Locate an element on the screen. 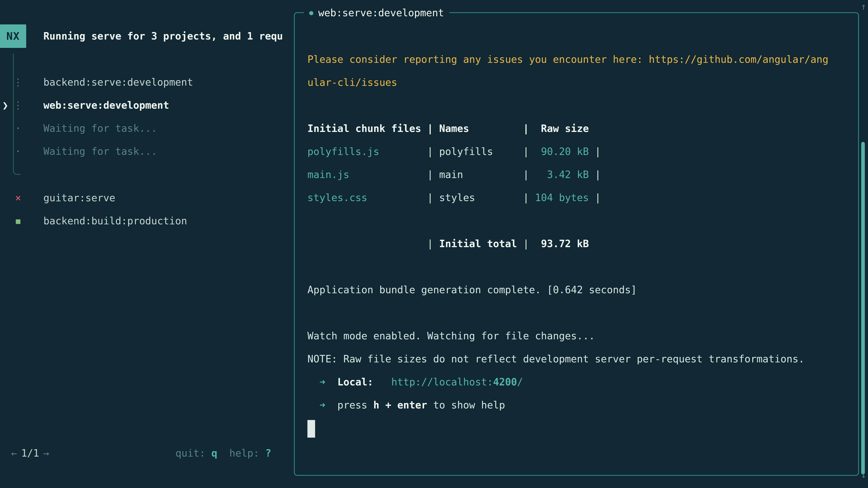 The height and width of the screenshot is (488, 868). help-keys: h + enter is located at coordinates (400, 405).